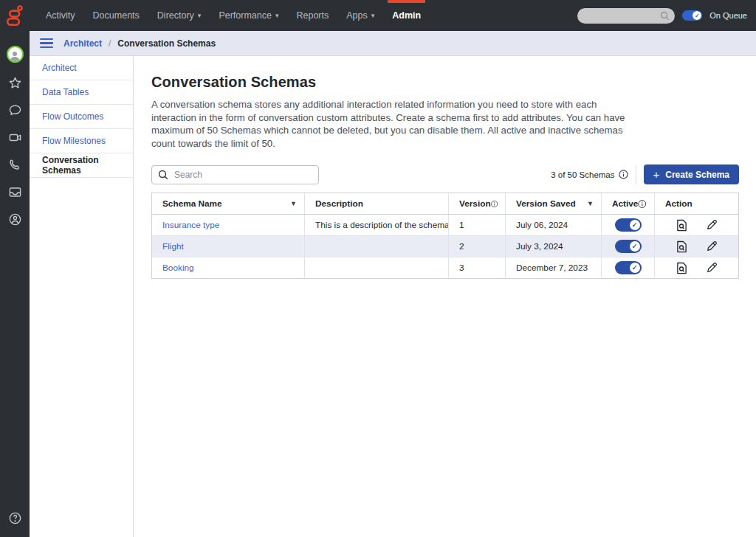 This screenshot has width=756, height=537. I want to click on column-header-version-saved: Version Saved ▼, so click(554, 204).